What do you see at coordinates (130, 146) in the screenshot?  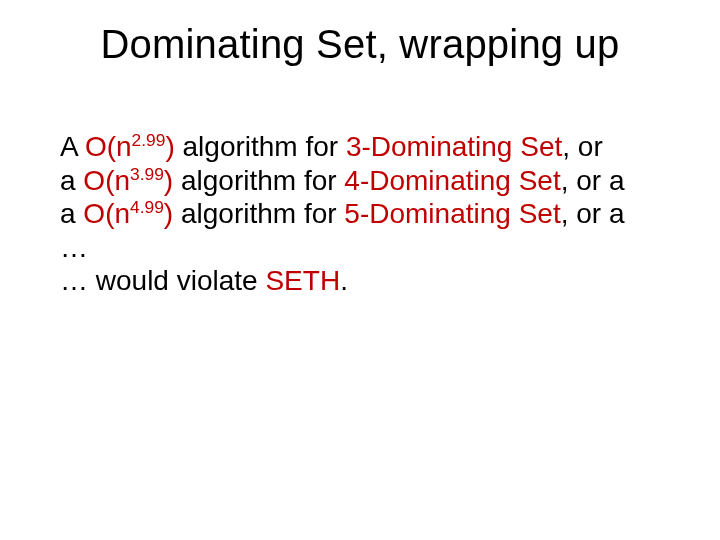 I see `algorithm-complexity: O(n2.99)` at bounding box center [130, 146].